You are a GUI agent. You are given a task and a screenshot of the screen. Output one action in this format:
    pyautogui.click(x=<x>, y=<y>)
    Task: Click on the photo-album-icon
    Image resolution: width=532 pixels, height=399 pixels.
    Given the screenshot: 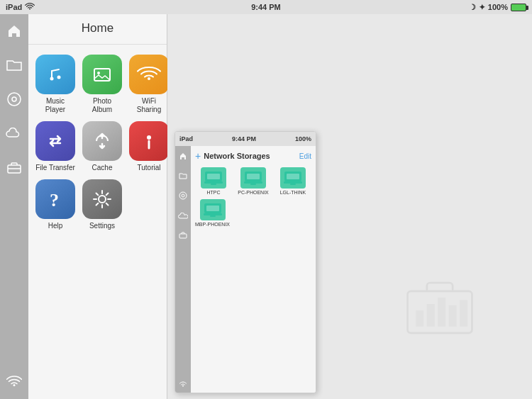 What is the action you would take?
    pyautogui.click(x=102, y=74)
    